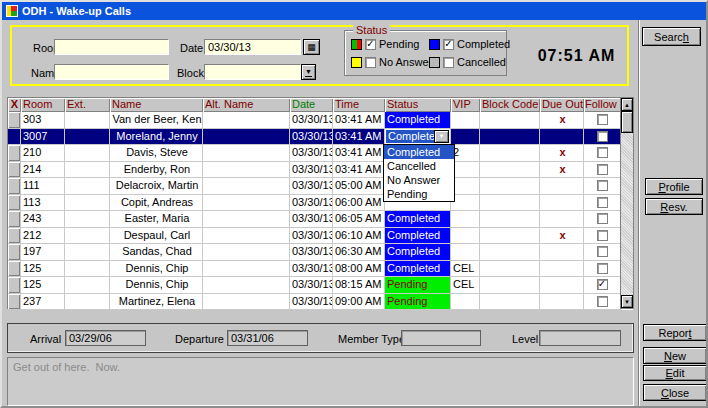 This screenshot has height=408, width=708. I want to click on block-dropdown-button: ▼, so click(308, 72).